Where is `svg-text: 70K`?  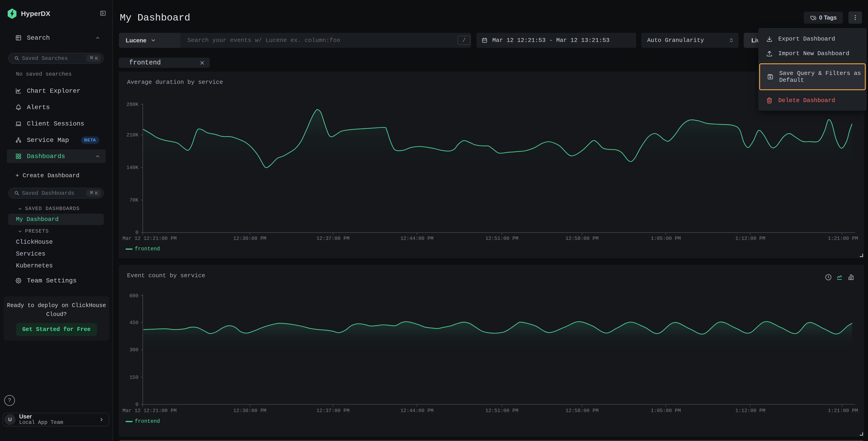
svg-text: 70K is located at coordinates (134, 200).